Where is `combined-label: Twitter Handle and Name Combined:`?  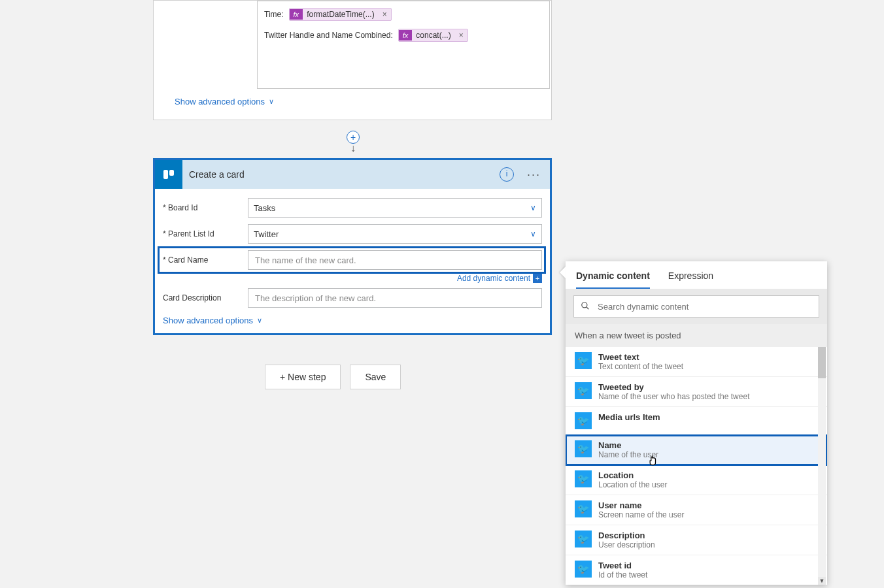 combined-label: Twitter Handle and Name Combined: is located at coordinates (328, 35).